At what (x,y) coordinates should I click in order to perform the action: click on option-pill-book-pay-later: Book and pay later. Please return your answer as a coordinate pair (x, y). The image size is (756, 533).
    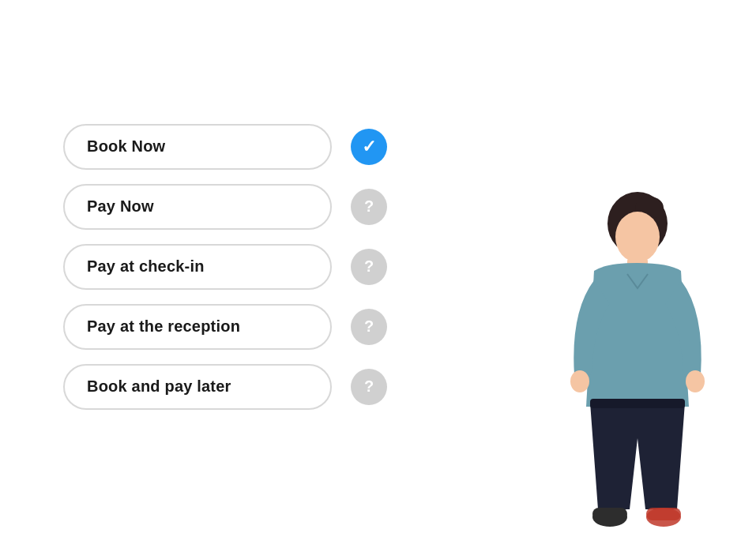
    Looking at the image, I should click on (197, 387).